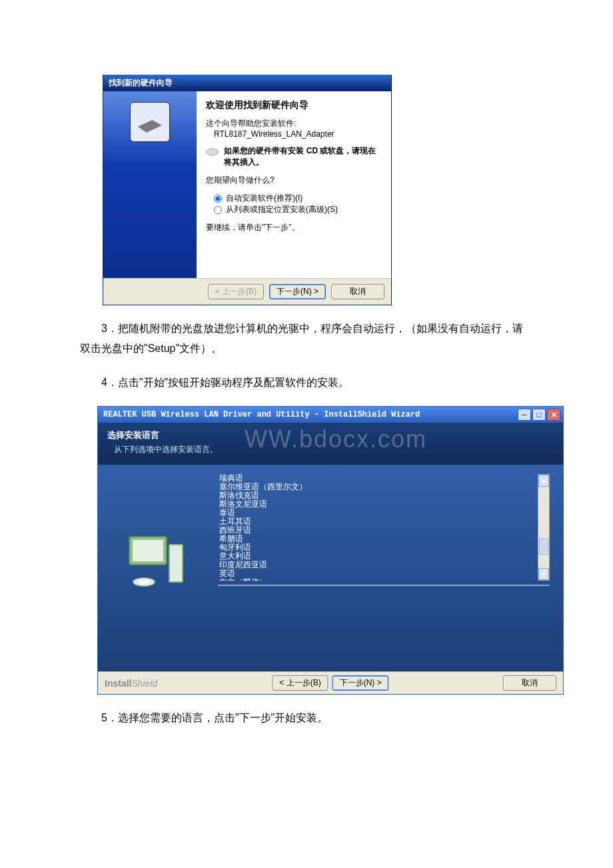 This screenshot has height=868, width=613. What do you see at coordinates (218, 199) in the screenshot?
I see `radio-auto-install-input` at bounding box center [218, 199].